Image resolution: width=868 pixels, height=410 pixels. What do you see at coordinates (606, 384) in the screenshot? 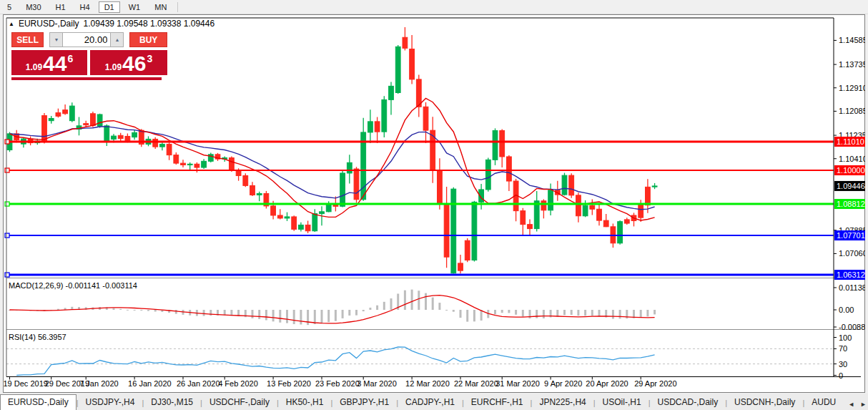
I see `date-label: 20 Apr 2020` at bounding box center [606, 384].